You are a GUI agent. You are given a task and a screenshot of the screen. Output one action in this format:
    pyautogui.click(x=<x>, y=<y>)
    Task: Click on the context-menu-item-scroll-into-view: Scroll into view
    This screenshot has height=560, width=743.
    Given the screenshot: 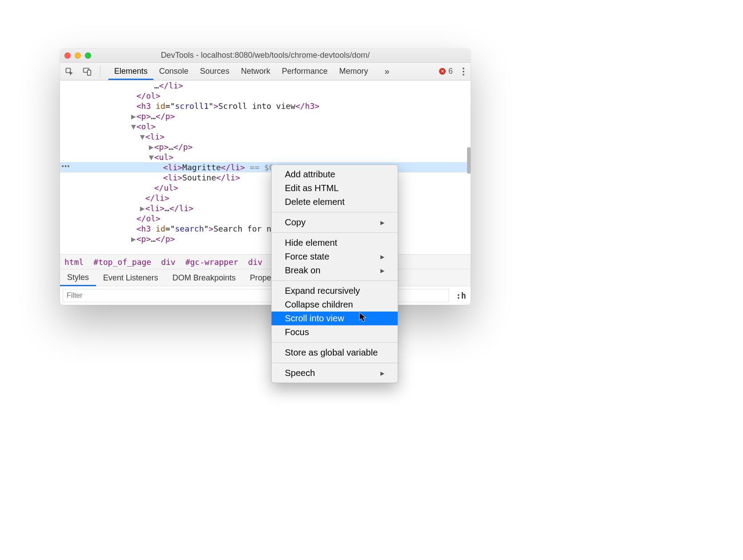 What is the action you would take?
    pyautogui.click(x=335, y=318)
    